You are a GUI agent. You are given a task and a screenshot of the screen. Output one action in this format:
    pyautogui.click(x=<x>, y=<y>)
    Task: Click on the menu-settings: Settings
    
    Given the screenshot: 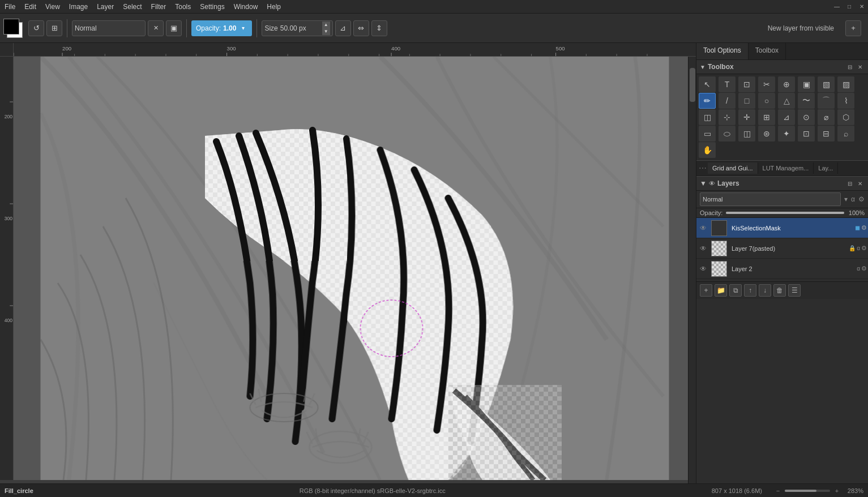 What is the action you would take?
    pyautogui.click(x=212, y=7)
    